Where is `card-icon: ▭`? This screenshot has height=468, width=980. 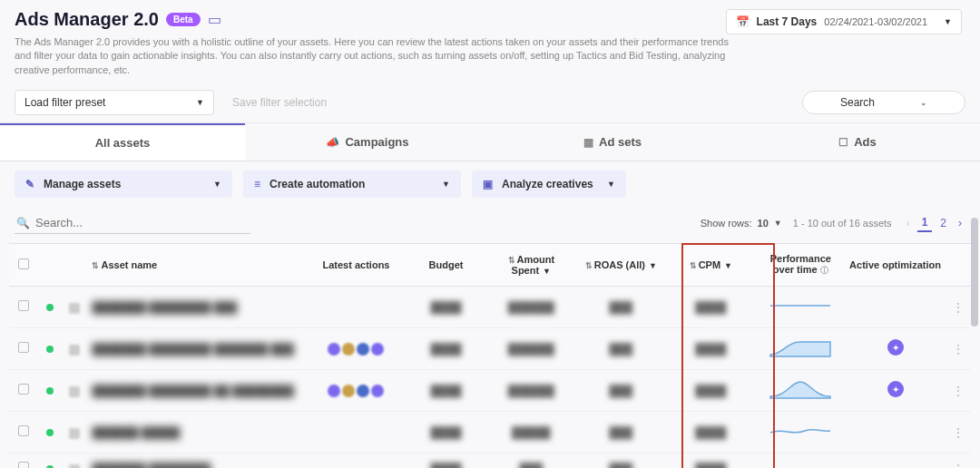
card-icon: ▭ is located at coordinates (214, 20).